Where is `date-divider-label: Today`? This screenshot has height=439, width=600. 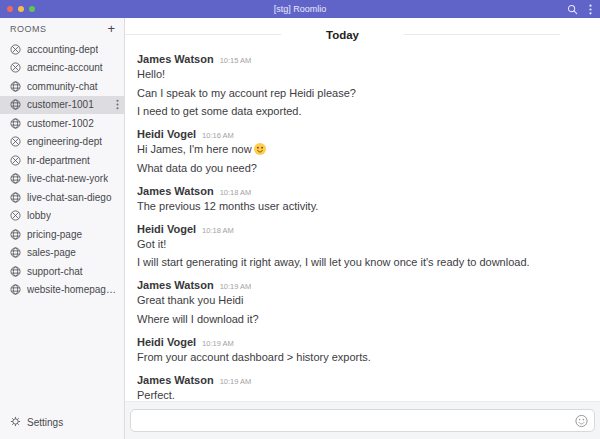 date-divider-label: Today is located at coordinates (342, 35).